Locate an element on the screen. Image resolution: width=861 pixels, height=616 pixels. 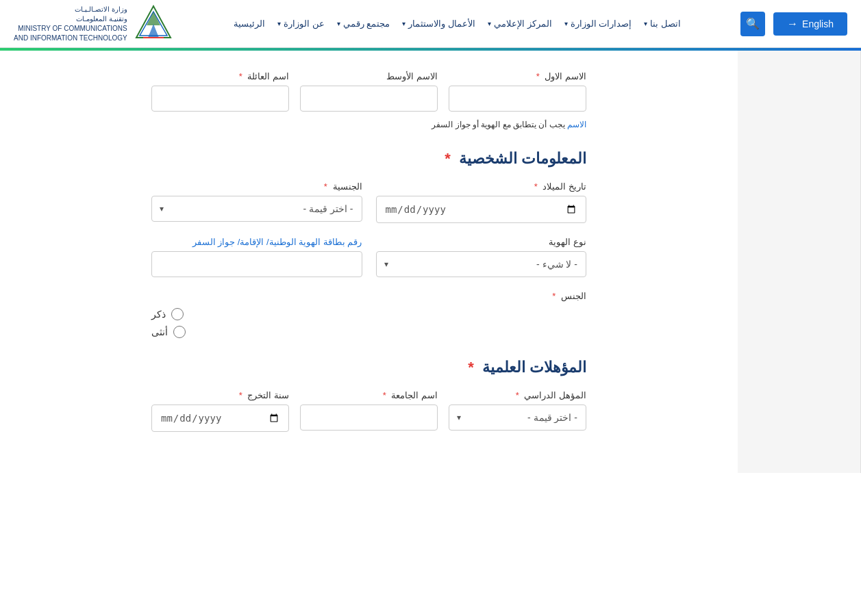
id-number-group: رقم بطاقة الهوية الوطنية/ الإقامة/ جواز … is located at coordinates (257, 257).